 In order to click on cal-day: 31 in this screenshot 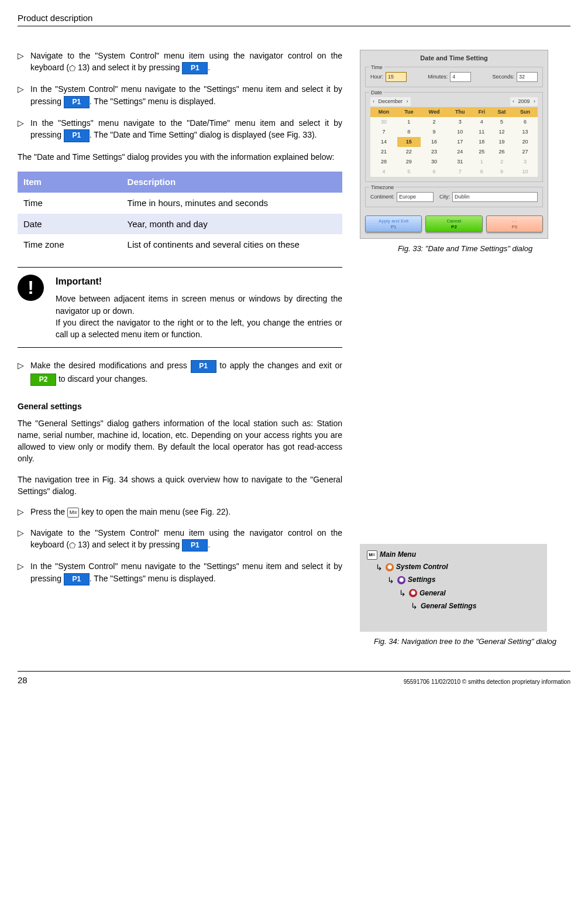, I will do `click(460, 162)`.